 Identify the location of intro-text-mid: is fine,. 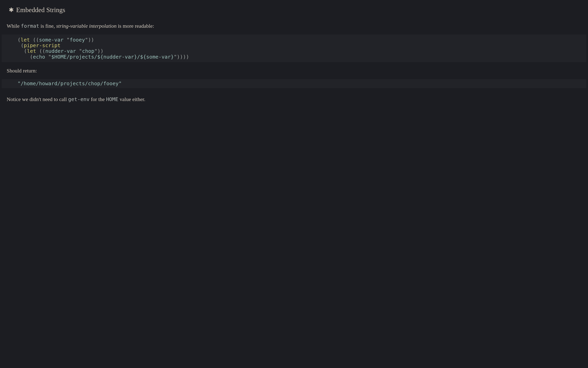
(48, 26).